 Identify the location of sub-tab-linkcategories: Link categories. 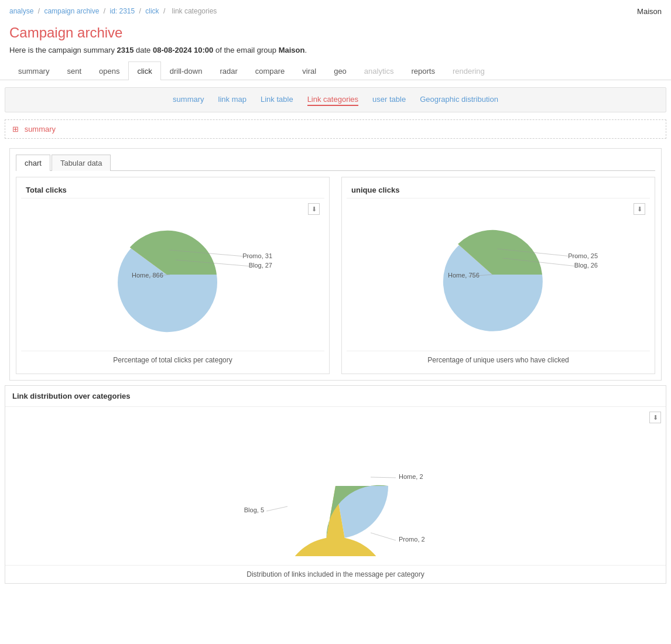
(333, 100).